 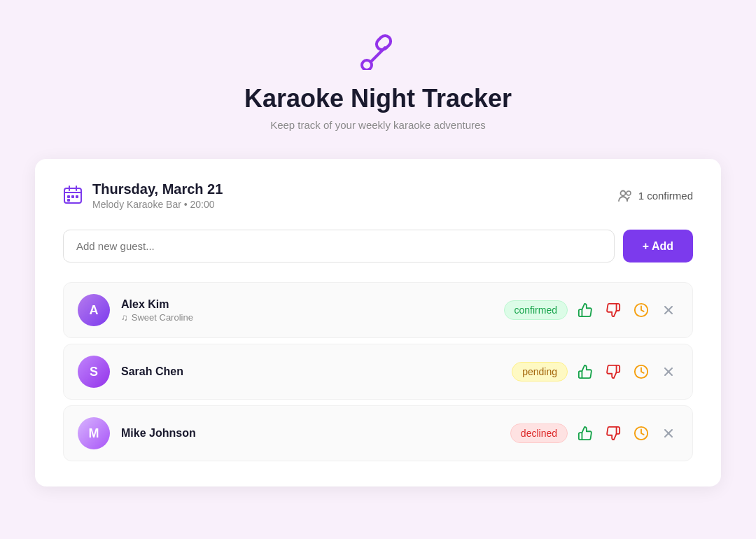 I want to click on guest-name: Alex Kim, so click(x=312, y=304).